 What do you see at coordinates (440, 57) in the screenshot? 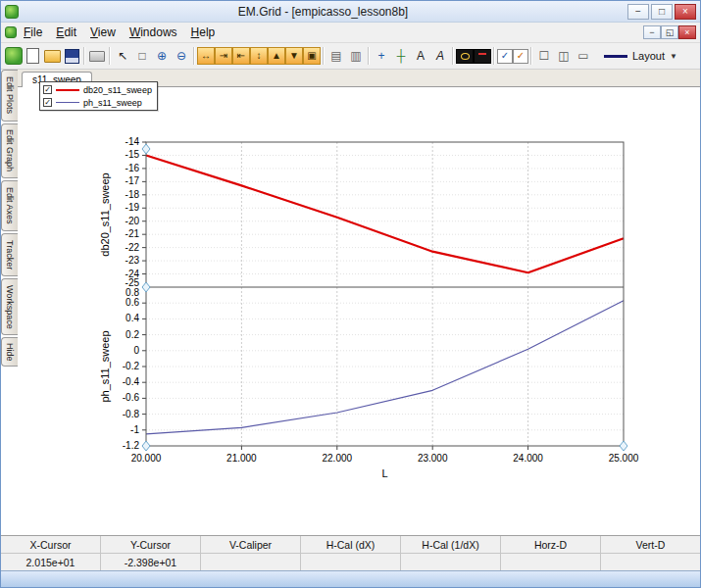
I see `label-tool-icon: A` at bounding box center [440, 57].